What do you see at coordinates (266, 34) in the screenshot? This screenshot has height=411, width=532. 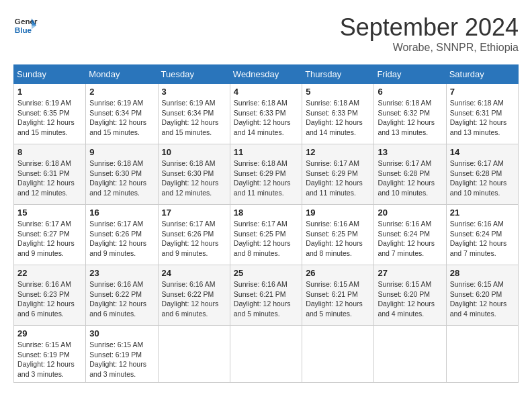 I see `page-header: General Blue September 2024 Worabe, SNNP…` at bounding box center [266, 34].